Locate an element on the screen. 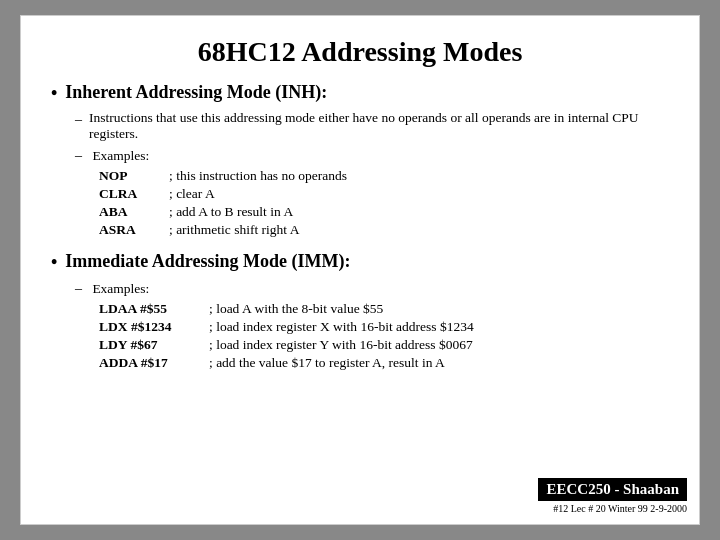 The width and height of the screenshot is (720, 540). comment-ldx: ; load index register X with 16-bit addr… is located at coordinates (344, 327).